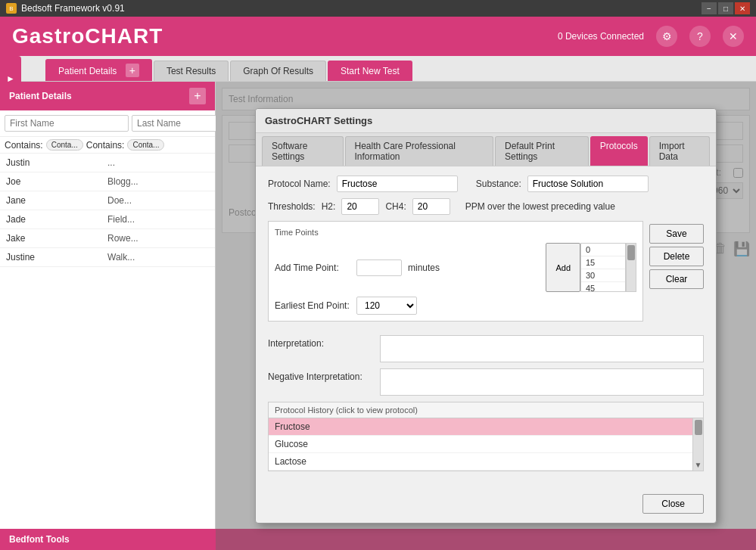 The height and width of the screenshot is (550, 756). What do you see at coordinates (603, 287) in the screenshot?
I see `time-point-item: 45` at bounding box center [603, 287].